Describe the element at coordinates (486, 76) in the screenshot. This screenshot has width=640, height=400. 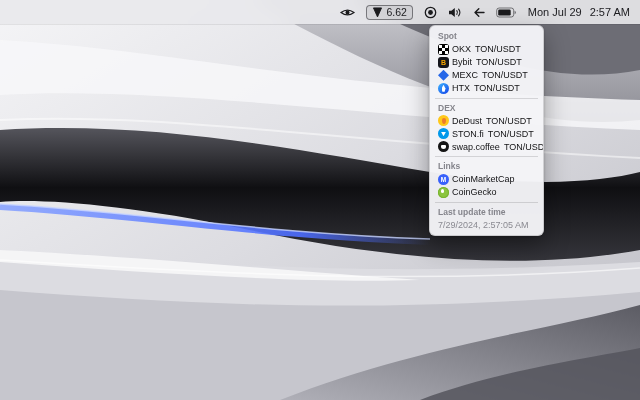
I see `menu-item-mexc: MEXC TON/USDT` at that location.